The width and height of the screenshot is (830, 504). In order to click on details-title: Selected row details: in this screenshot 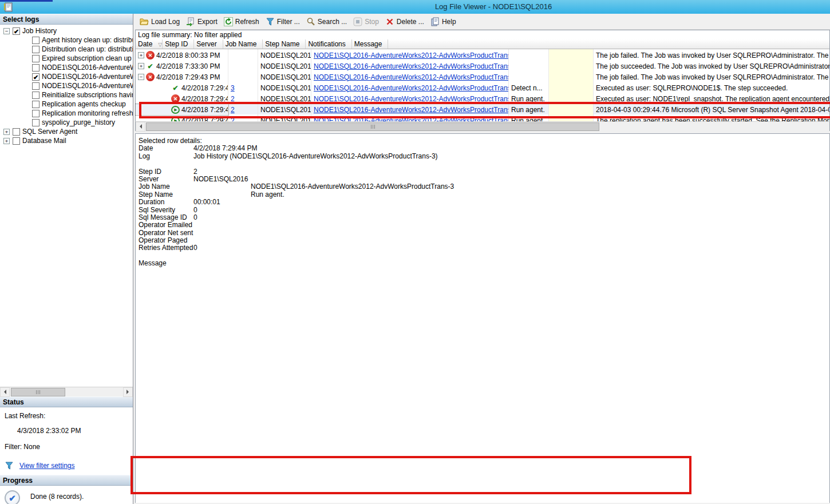, I will do `click(484, 141)`.